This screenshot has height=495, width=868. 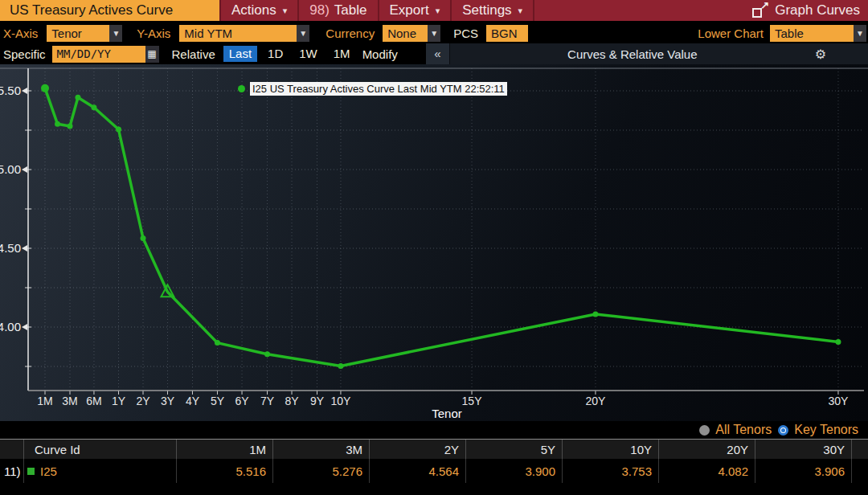 What do you see at coordinates (507, 34) in the screenshot?
I see `pcs-field: BGN` at bounding box center [507, 34].